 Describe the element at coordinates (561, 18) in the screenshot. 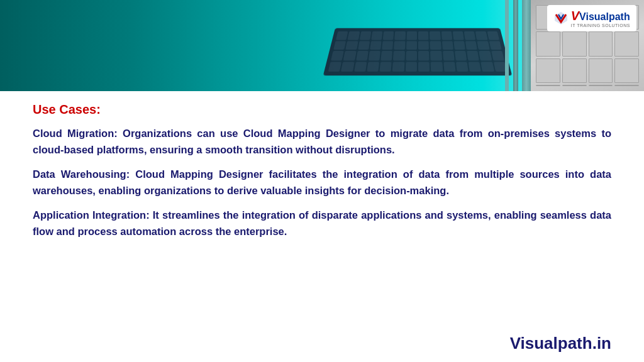

I see `visualpath-logo-icon` at that location.